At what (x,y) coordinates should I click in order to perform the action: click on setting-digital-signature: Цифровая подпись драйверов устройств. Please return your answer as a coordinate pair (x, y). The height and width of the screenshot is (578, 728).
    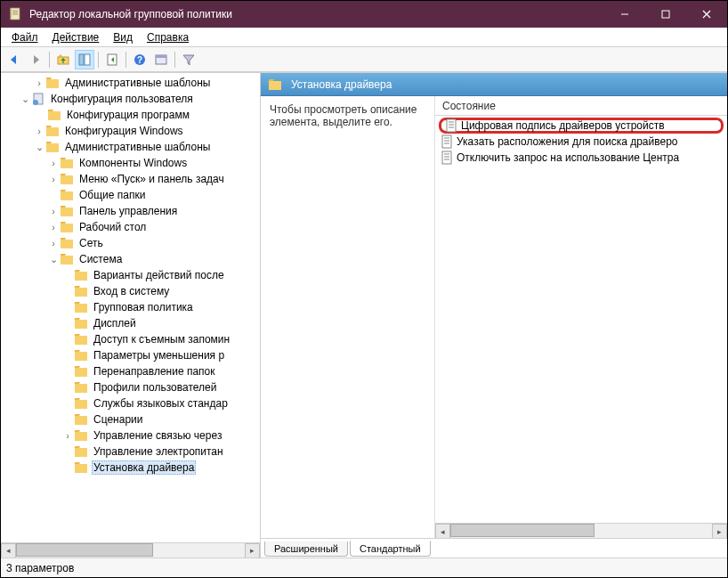
    Looking at the image, I should click on (581, 126).